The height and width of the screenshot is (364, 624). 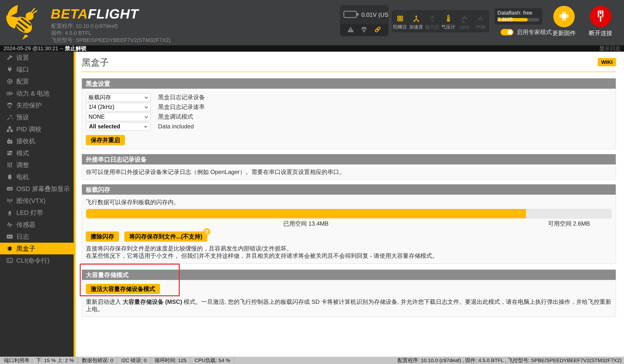 I want to click on sensor-status-bar: 陀螺仪 加速度 N, so click(x=440, y=21).